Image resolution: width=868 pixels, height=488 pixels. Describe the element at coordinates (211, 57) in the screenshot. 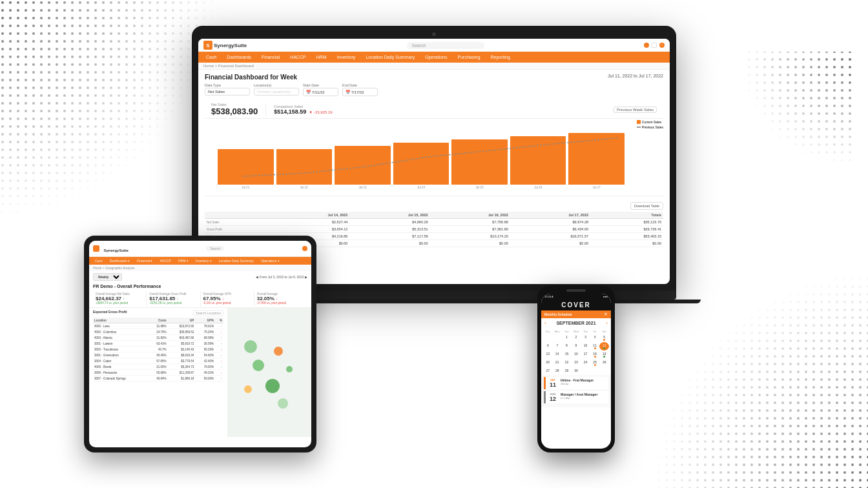

I see `nav-cash: Cash` at that location.